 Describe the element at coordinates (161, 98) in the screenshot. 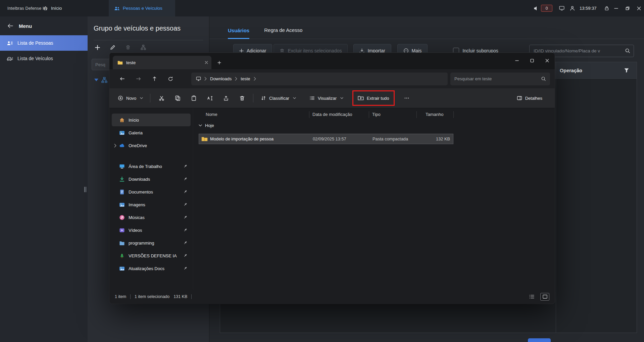

I see `cut-button` at that location.